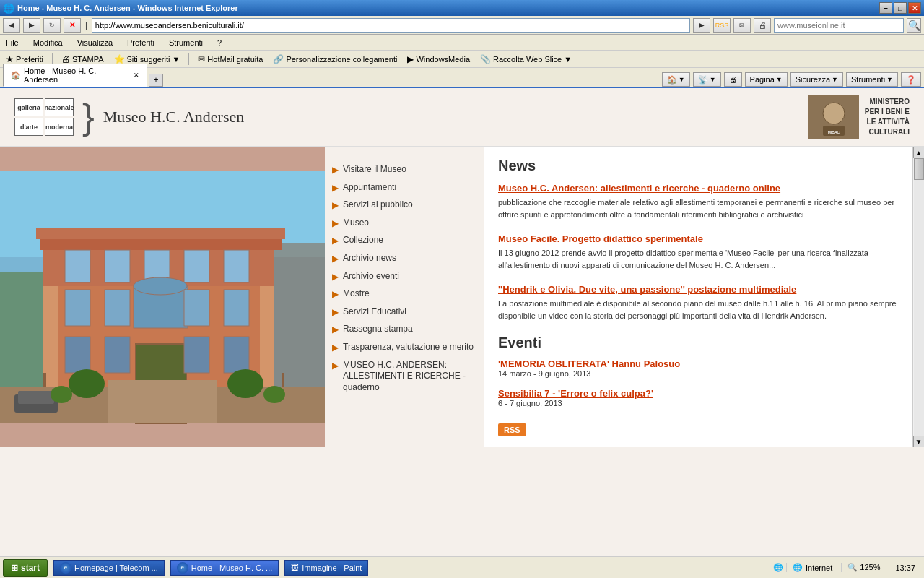  Describe the element at coordinates (676, 79) in the screenshot. I see `home-button: 🏠 ▼` at that location.